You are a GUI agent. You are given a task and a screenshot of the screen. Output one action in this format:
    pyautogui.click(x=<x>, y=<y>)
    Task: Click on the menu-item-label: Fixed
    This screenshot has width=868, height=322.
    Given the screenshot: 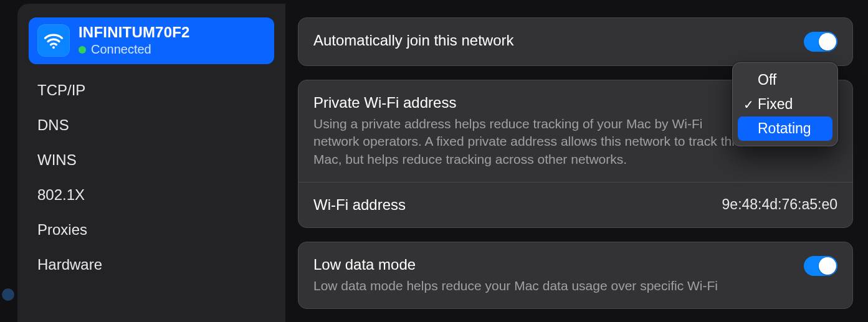 What is the action you would take?
    pyautogui.click(x=775, y=105)
    